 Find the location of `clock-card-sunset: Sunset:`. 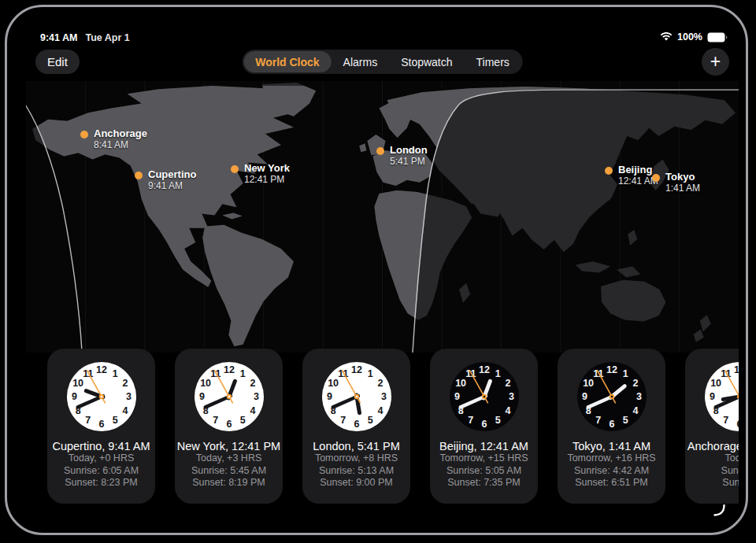

clock-card-sunset: Sunset: is located at coordinates (731, 483).